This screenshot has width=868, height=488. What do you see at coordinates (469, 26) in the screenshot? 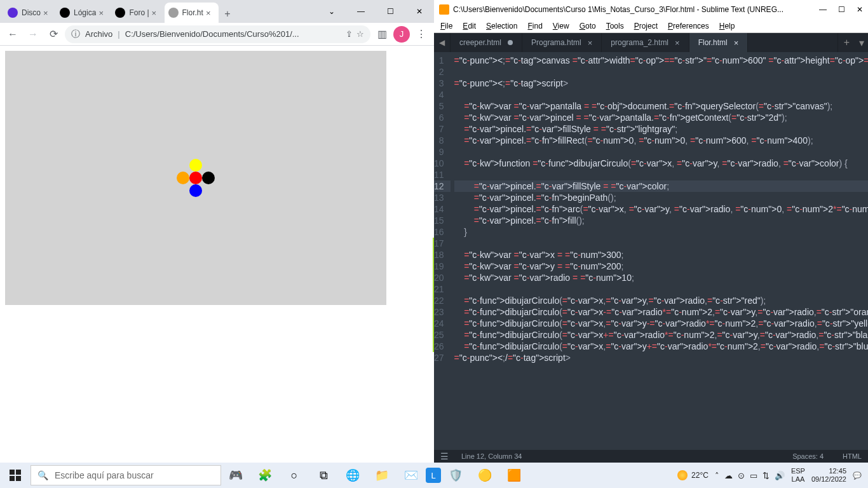
I see `menu-edit: Edit` at bounding box center [469, 26].